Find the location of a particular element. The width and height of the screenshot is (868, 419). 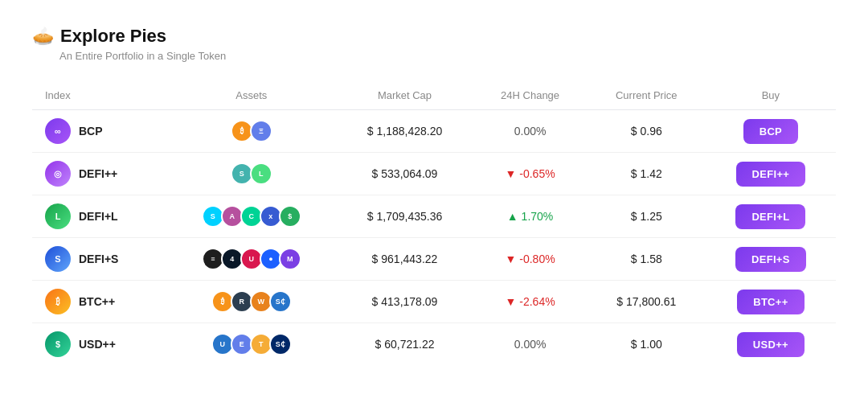

assets-cell: ₿RWS₵ is located at coordinates (251, 302).